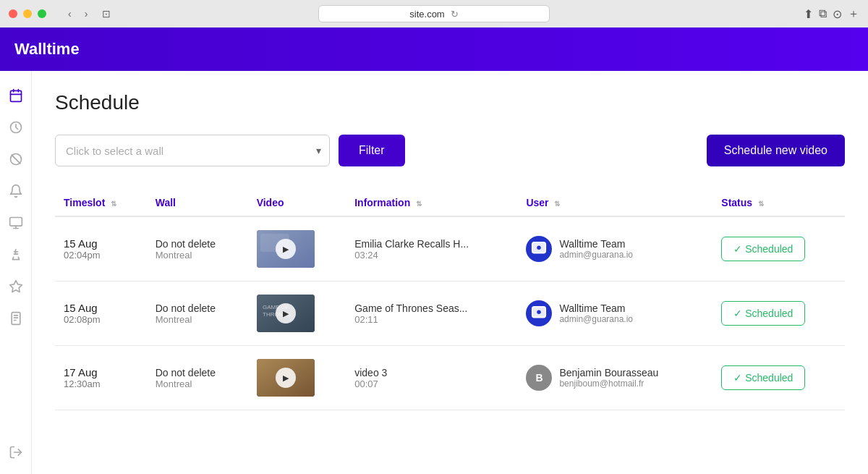  Describe the element at coordinates (16, 223) in the screenshot. I see `sidebar-item-screen` at that location.